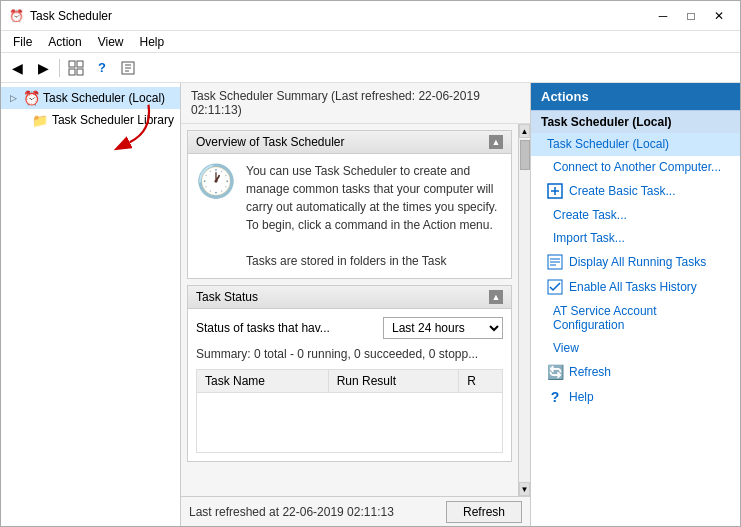  Describe the element at coordinates (524, 489) in the screenshot. I see `scroll-down-arrow: ▼` at that location.